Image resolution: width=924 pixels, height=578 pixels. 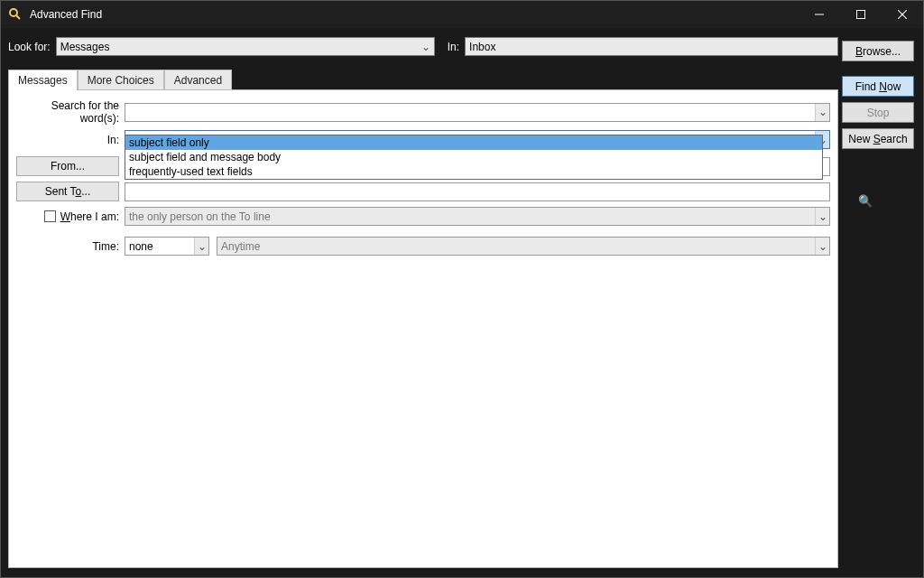 I want to click on stop-button: Stop, so click(x=878, y=112).